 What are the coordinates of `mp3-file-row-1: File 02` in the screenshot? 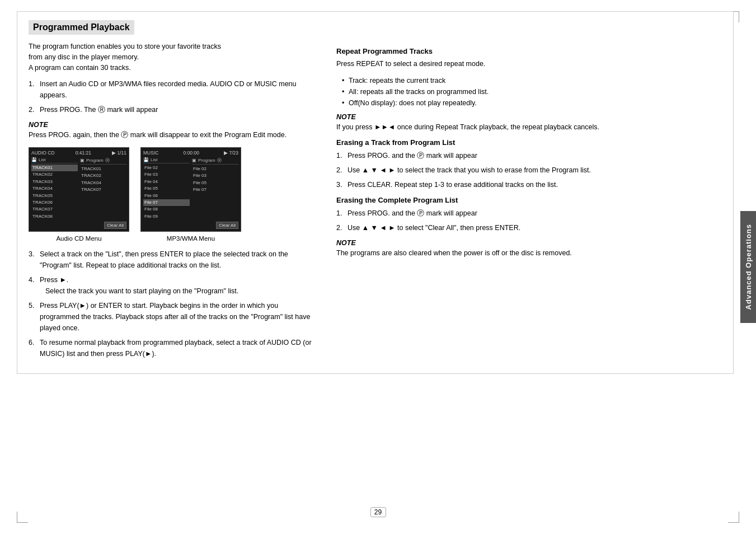 It's located at (167, 168).